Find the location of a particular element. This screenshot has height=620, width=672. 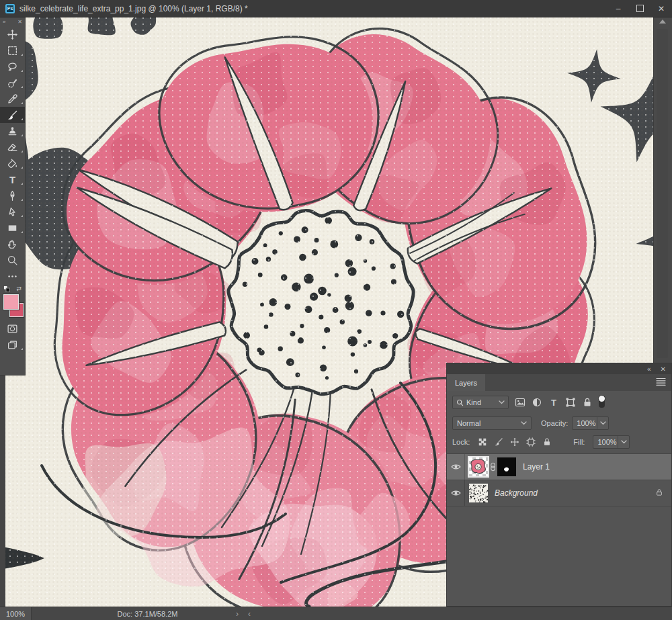

layers-panel: « ✕ Layers Kind T is located at coordinates (559, 485).